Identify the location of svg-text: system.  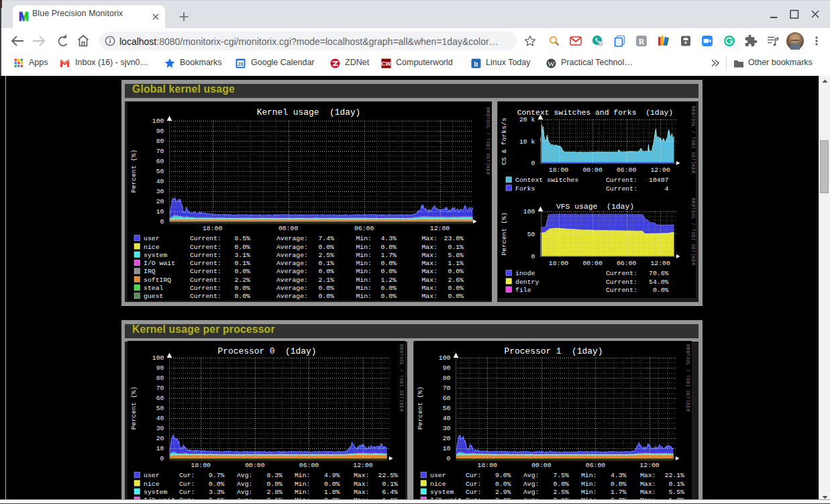
(156, 493).